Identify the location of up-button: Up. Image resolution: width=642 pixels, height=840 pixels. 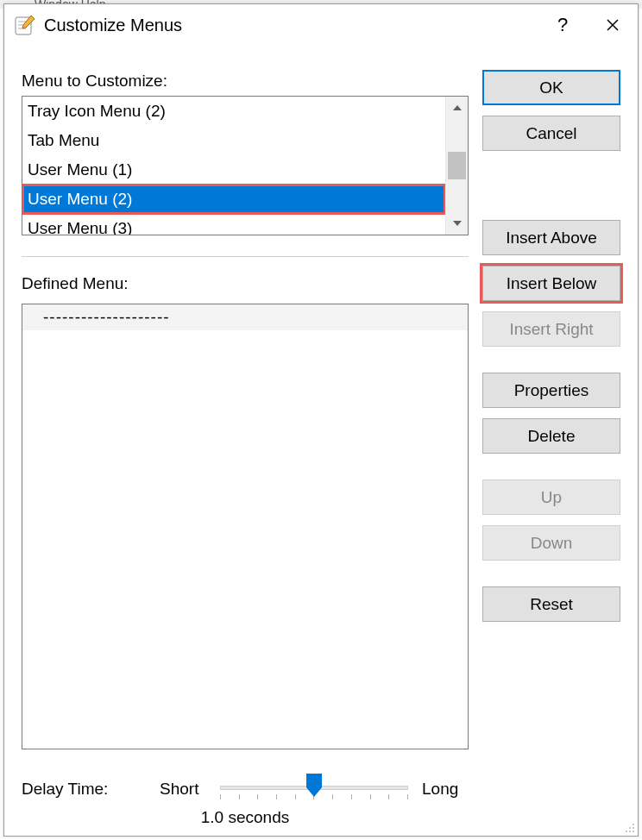
(551, 497).